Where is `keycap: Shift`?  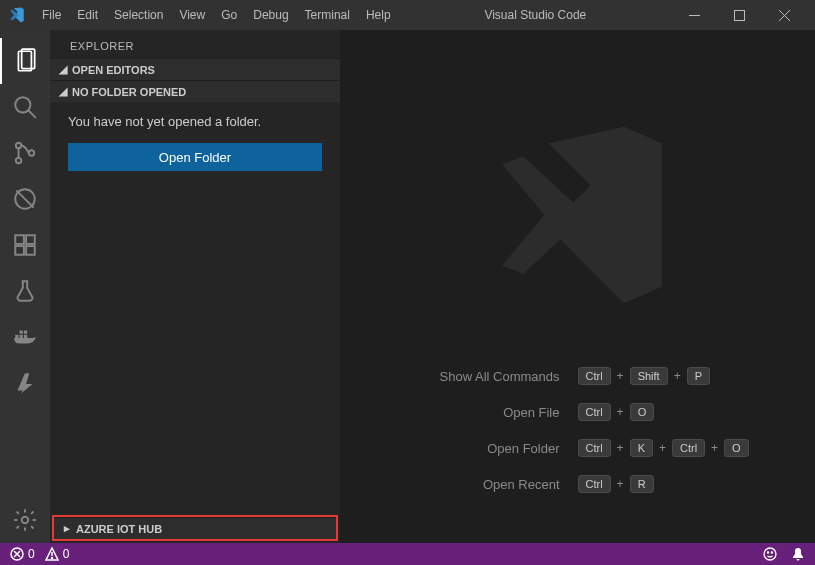 keycap: Shift is located at coordinates (649, 376).